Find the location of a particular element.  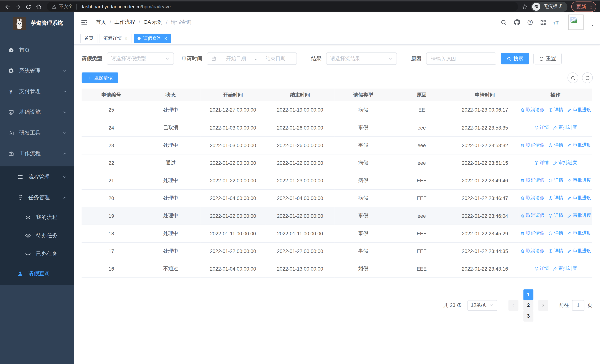

sidebar-item-label: 任务管理 is located at coordinates (45, 198).